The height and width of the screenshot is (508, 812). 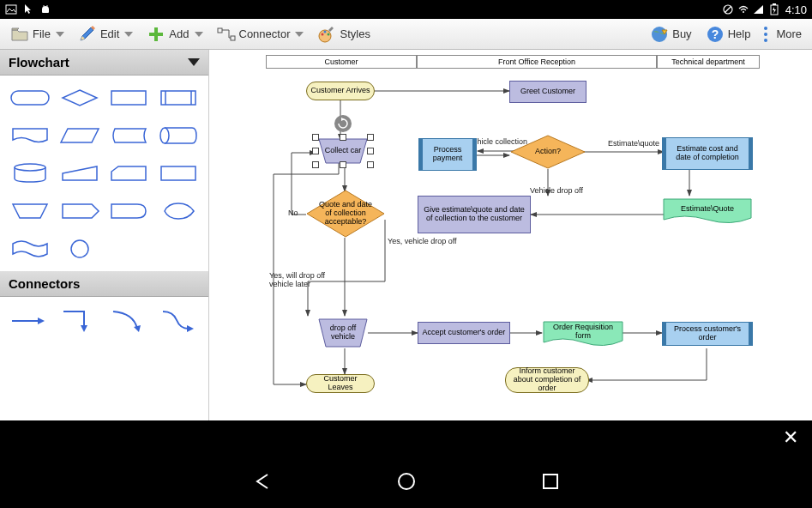 I want to click on connector-bezier, so click(x=177, y=321).